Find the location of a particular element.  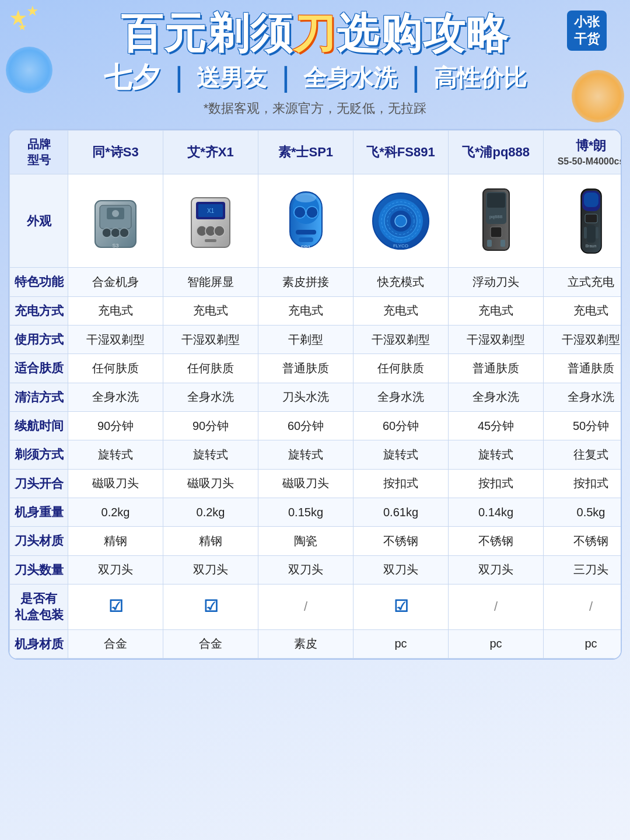

cell-0-3: FLYCO is located at coordinates (401, 221).